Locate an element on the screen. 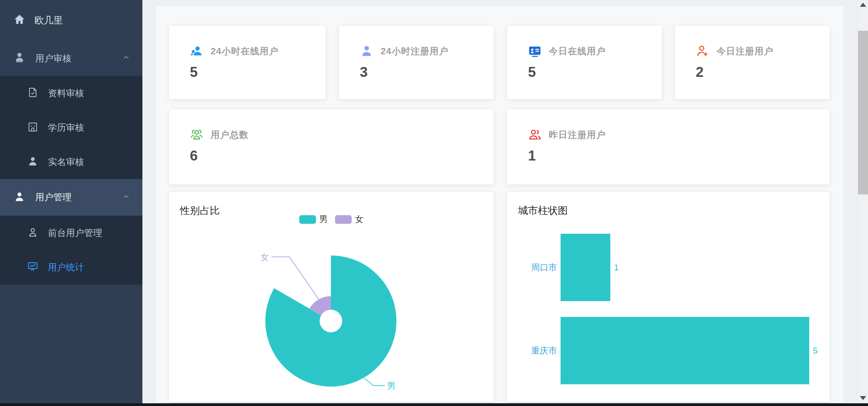 The width and height of the screenshot is (868, 406). users-green-icon is located at coordinates (197, 135).